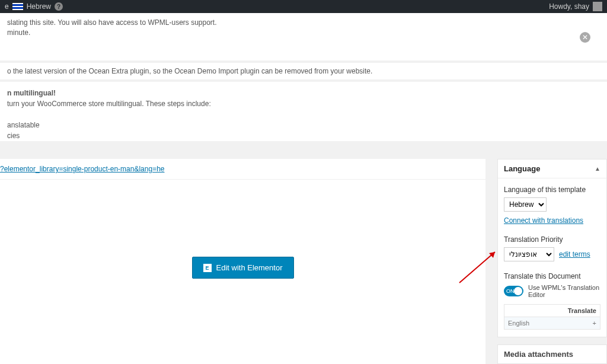 Image resolution: width=607 pixels, height=364 pixels. I want to click on translation-editor-toggle-label: Use WPML's Translation Editor, so click(564, 291).